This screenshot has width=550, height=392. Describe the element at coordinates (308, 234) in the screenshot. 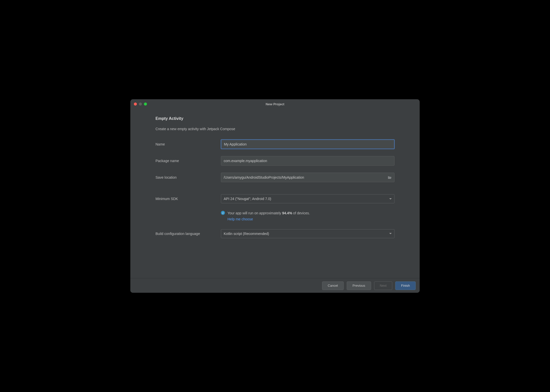

I see `build-config-select: Kotlin script (Recommended)` at that location.